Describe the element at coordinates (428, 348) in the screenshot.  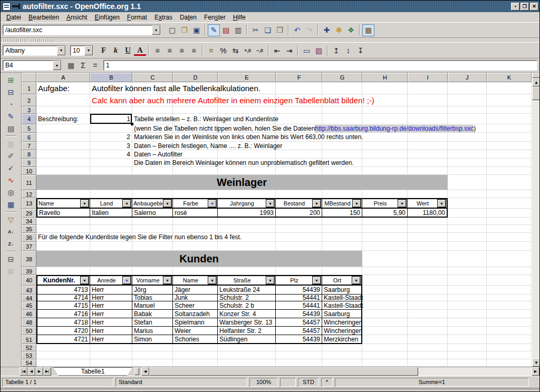
I see `cell-I52` at that location.